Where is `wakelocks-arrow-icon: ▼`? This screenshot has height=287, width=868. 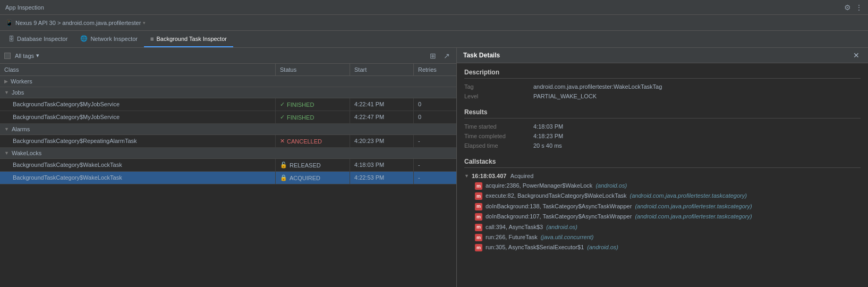 wakelocks-arrow-icon: ▼ is located at coordinates (6, 153).